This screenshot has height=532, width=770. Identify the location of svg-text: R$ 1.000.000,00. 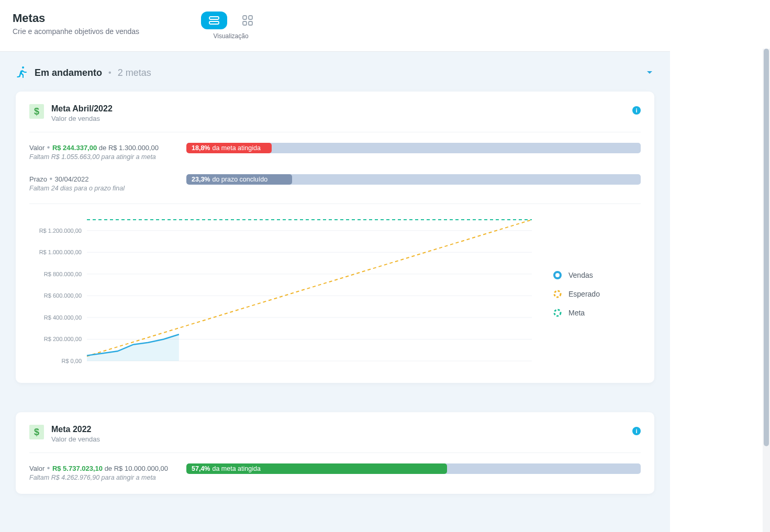
(61, 252).